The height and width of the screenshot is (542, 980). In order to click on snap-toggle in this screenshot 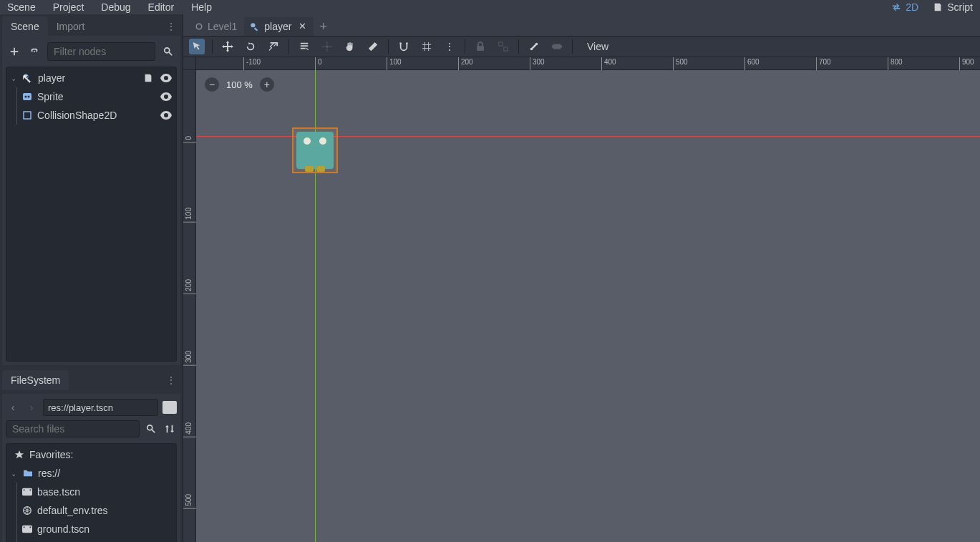, I will do `click(404, 47)`.